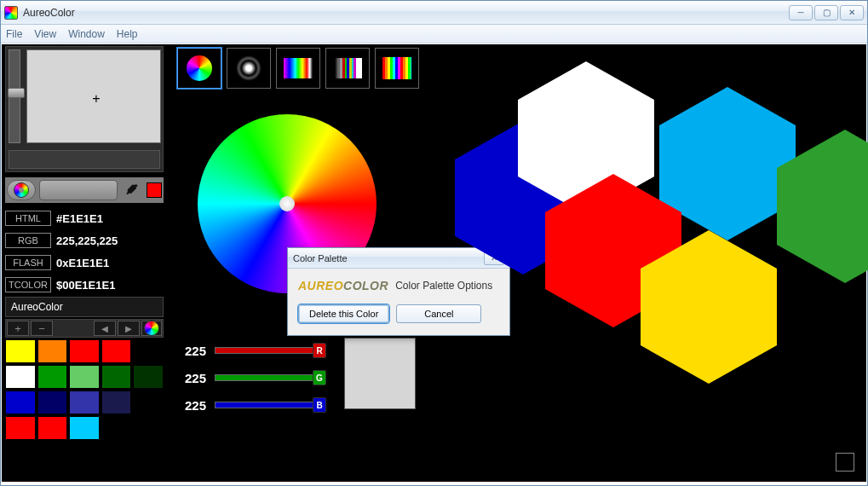 Image resolution: width=868 pixels, height=486 pixels. Describe the element at coordinates (49, 13) in the screenshot. I see `app-title: AureoColor` at that location.